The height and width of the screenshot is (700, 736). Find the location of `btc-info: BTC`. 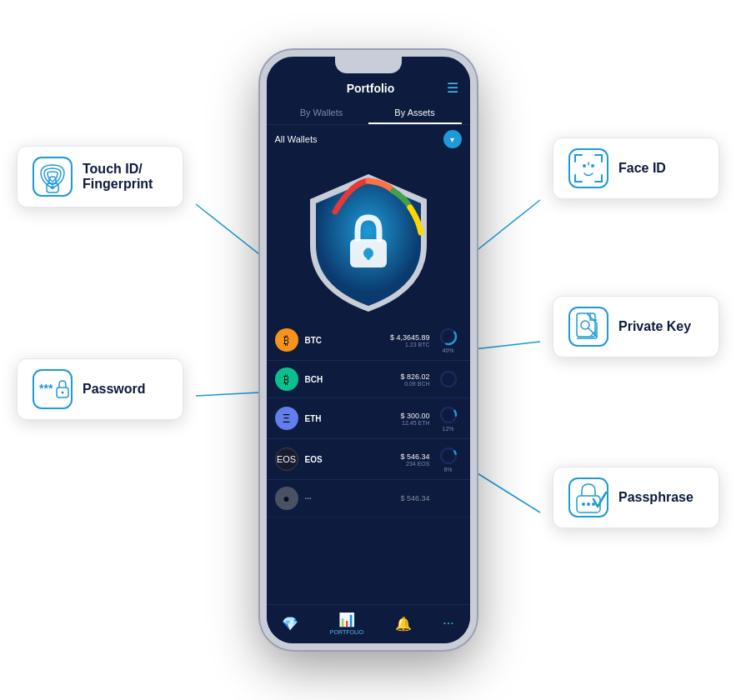

btc-info: BTC is located at coordinates (348, 340).